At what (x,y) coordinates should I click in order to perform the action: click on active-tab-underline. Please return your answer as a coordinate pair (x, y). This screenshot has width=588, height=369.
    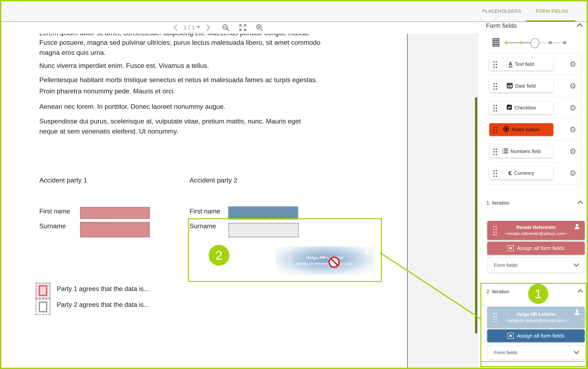
    Looking at the image, I should click on (551, 21).